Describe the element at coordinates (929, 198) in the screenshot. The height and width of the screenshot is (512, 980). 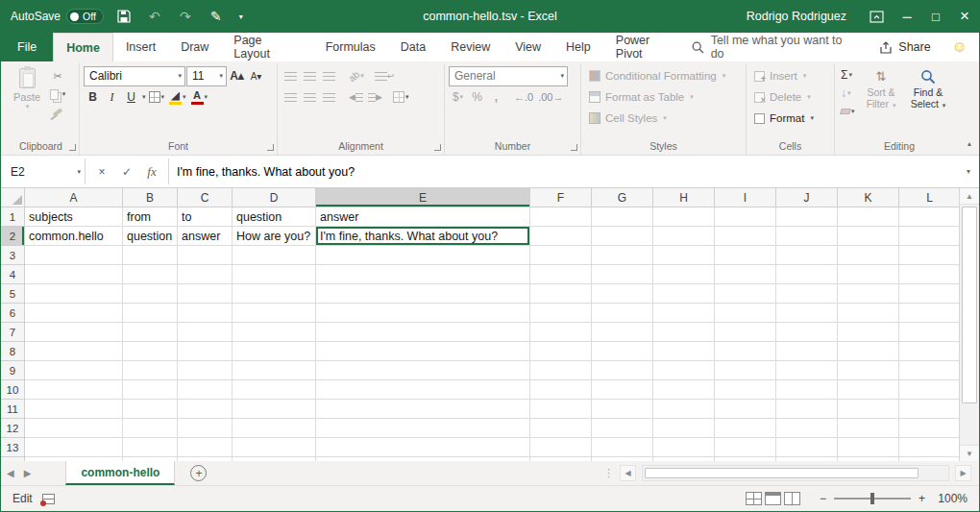
I see `col-header-L: L` at that location.